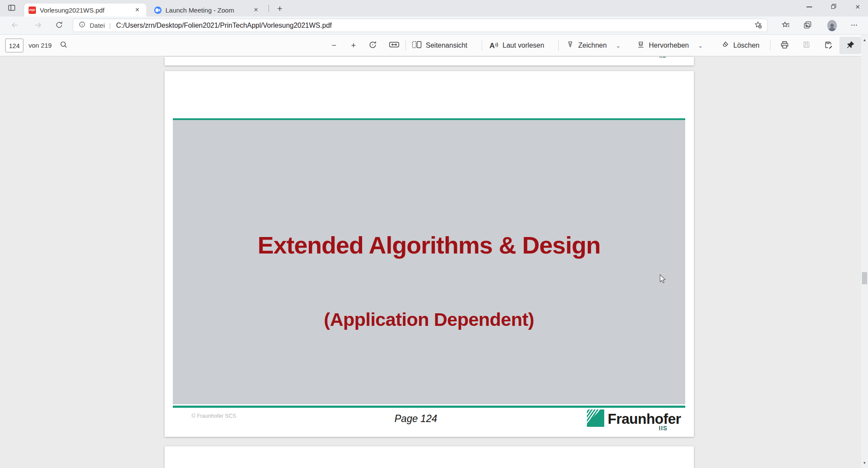 The image size is (868, 468). I want to click on print-button, so click(784, 46).